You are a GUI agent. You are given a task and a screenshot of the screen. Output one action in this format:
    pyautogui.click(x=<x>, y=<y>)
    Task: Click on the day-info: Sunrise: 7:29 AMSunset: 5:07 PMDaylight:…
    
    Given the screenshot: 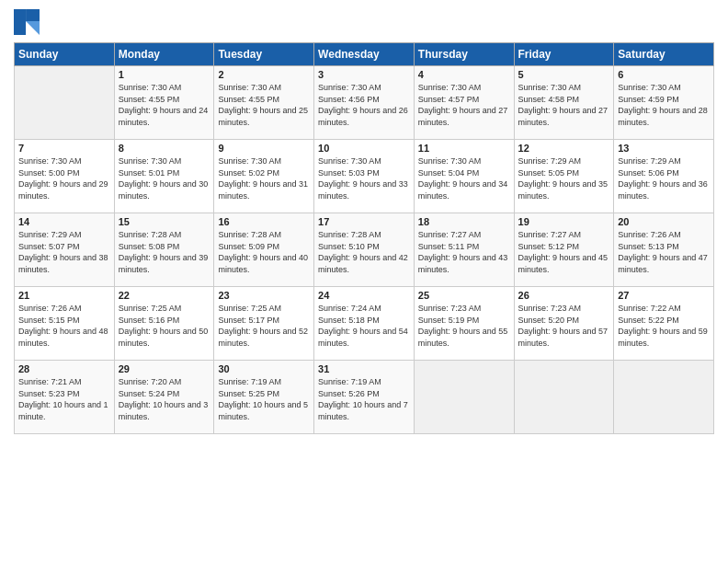 What is the action you would take?
    pyautogui.click(x=64, y=252)
    